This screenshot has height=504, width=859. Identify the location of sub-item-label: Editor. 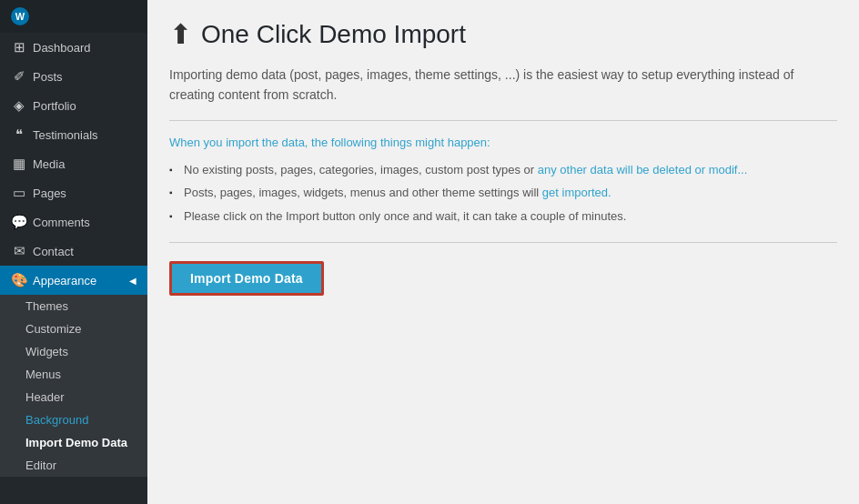
(41, 466).